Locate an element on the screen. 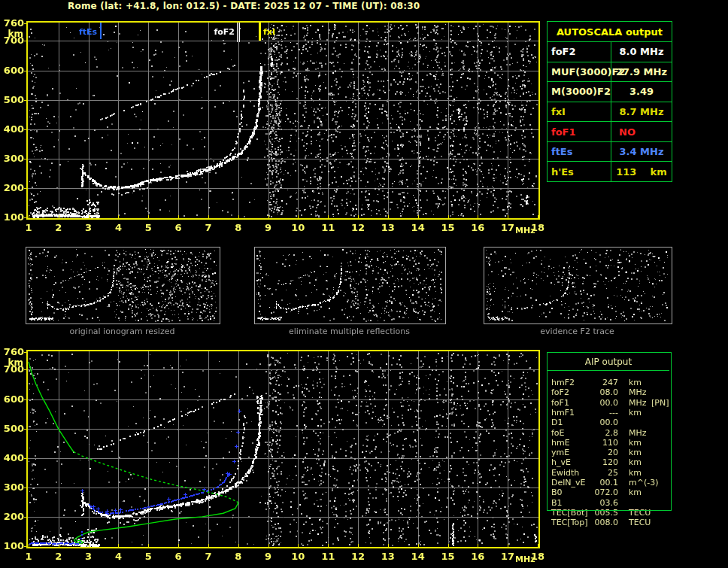  x-axis-unit-label: MHz is located at coordinates (525, 560).